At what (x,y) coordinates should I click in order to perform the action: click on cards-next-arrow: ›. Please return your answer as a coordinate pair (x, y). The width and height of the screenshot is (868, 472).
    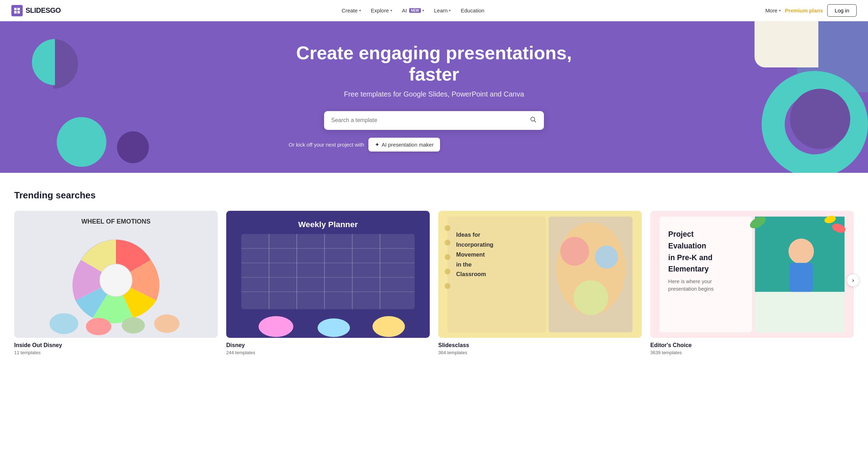
    Looking at the image, I should click on (853, 280).